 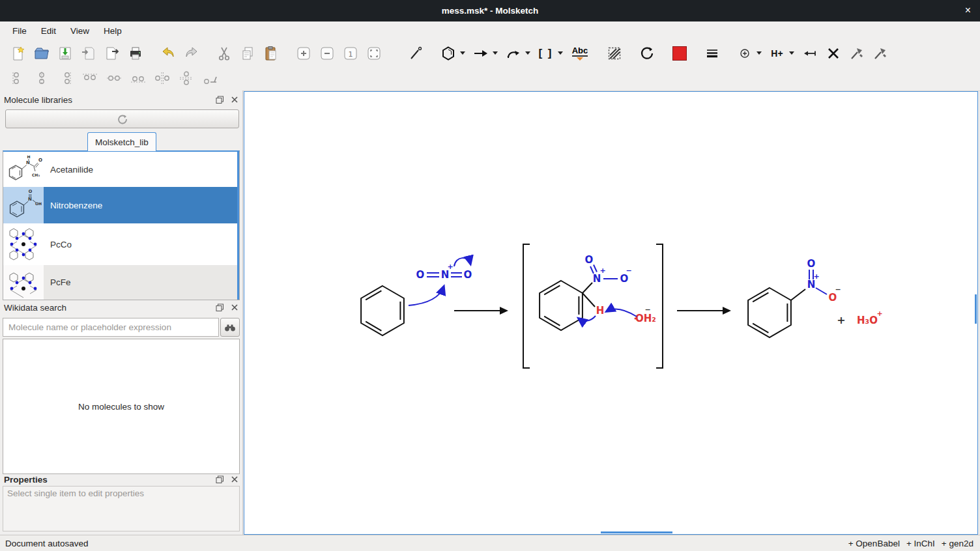 What do you see at coordinates (463, 262) in the screenshot?
I see `electron-arrow-no-bond-to-oxygen` at bounding box center [463, 262].